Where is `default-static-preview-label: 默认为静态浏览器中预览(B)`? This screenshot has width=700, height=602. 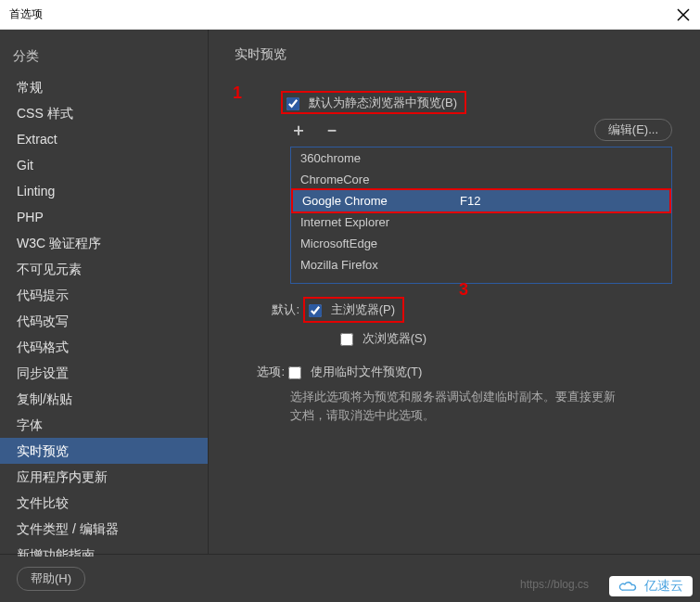 default-static-preview-label: 默认为静态浏览器中预览(B) is located at coordinates (383, 102).